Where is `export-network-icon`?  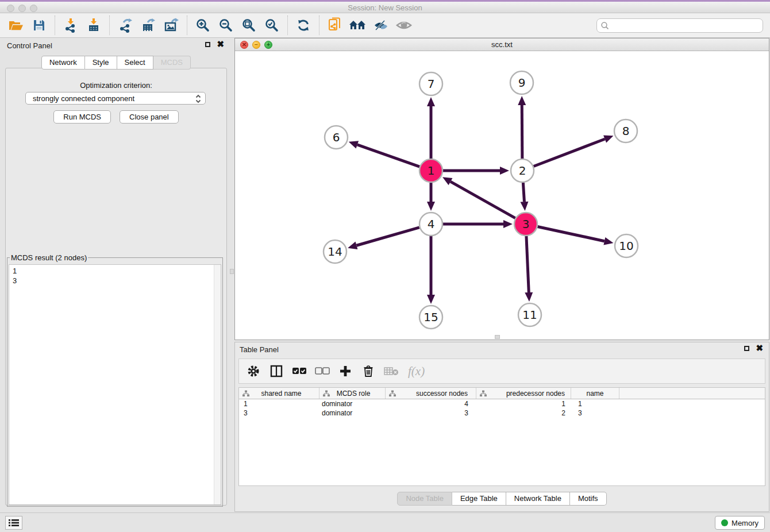 export-network-icon is located at coordinates (125, 25).